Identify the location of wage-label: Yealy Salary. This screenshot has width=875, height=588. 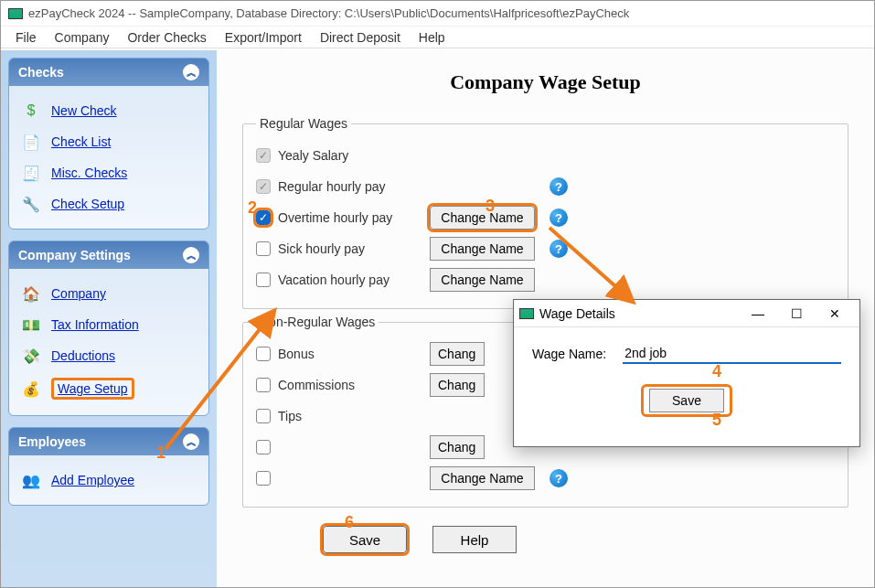
(313, 155).